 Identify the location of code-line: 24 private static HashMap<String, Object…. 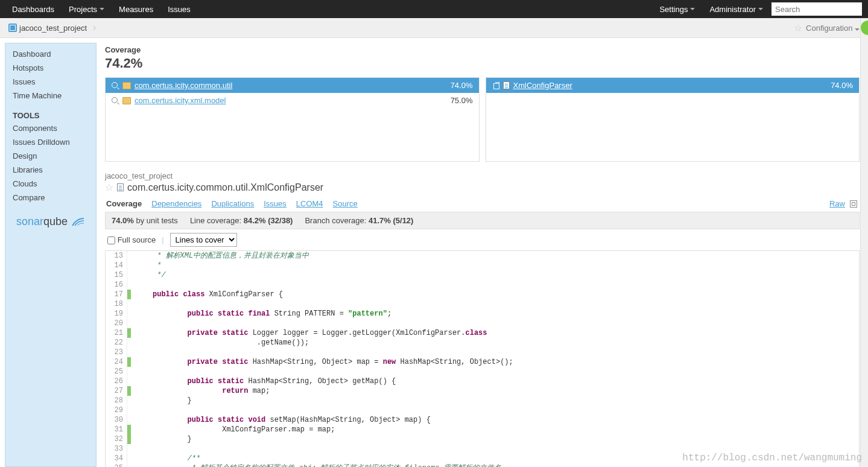
(483, 362).